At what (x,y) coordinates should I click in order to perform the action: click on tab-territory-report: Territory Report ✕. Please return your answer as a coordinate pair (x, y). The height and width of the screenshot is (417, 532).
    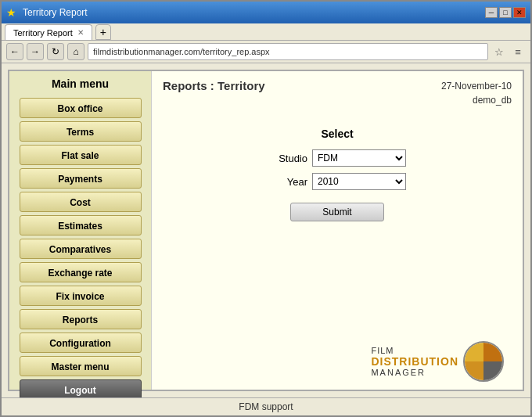
    Looking at the image, I should click on (49, 32).